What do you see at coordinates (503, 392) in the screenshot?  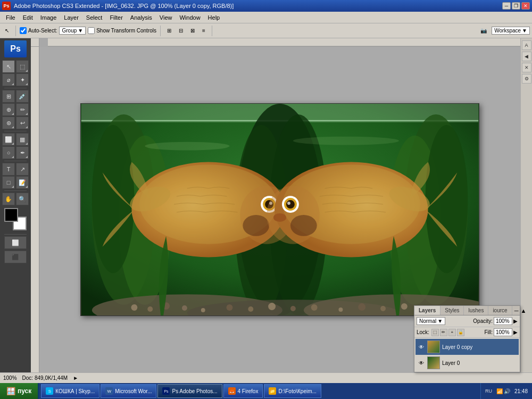 I see `taskbar-tray-icons: 📶 🔊` at bounding box center [503, 392].